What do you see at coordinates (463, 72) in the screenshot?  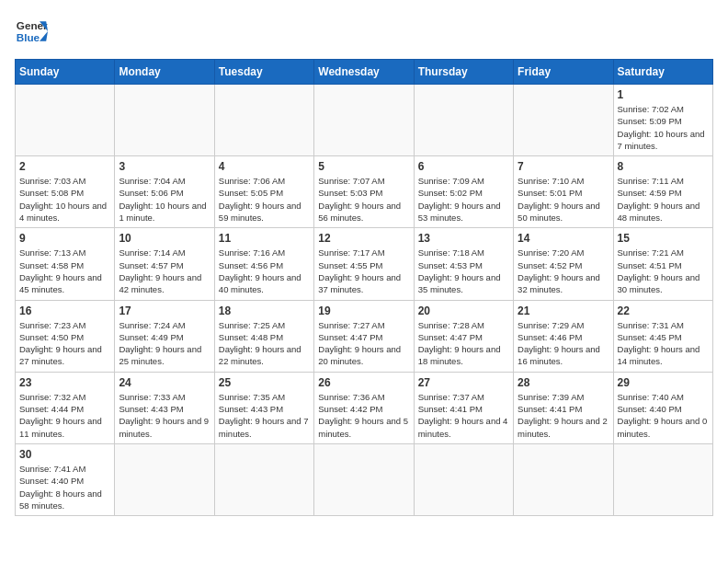 I see `calendar-header-thursday: Thursday` at bounding box center [463, 72].